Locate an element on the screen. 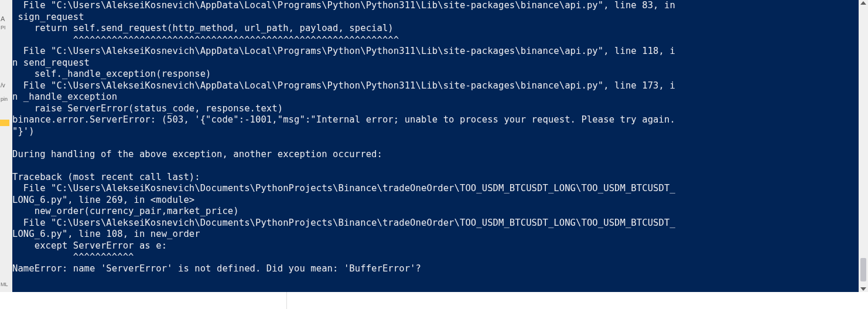  scroll-up-icon is located at coordinates (863, 3).